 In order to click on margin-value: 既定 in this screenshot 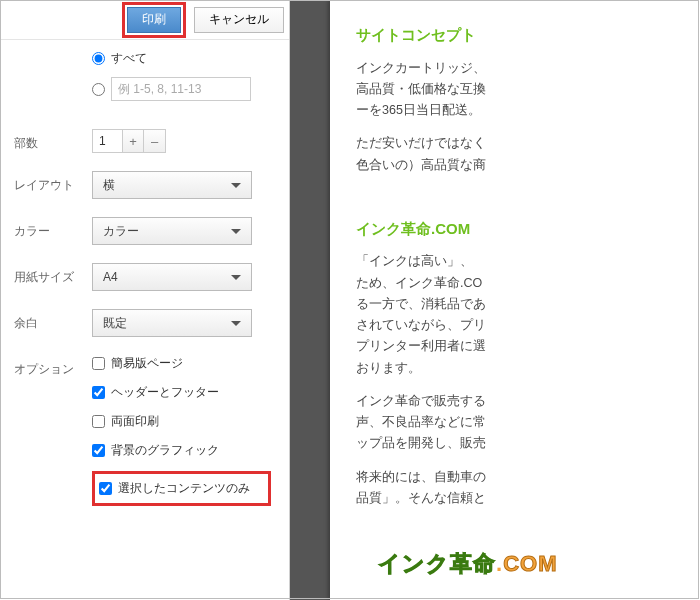, I will do `click(115, 324)`.